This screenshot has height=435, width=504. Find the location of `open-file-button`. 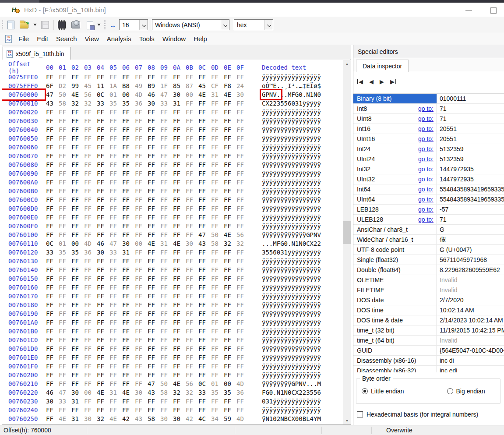

open-file-button is located at coordinates (24, 25).